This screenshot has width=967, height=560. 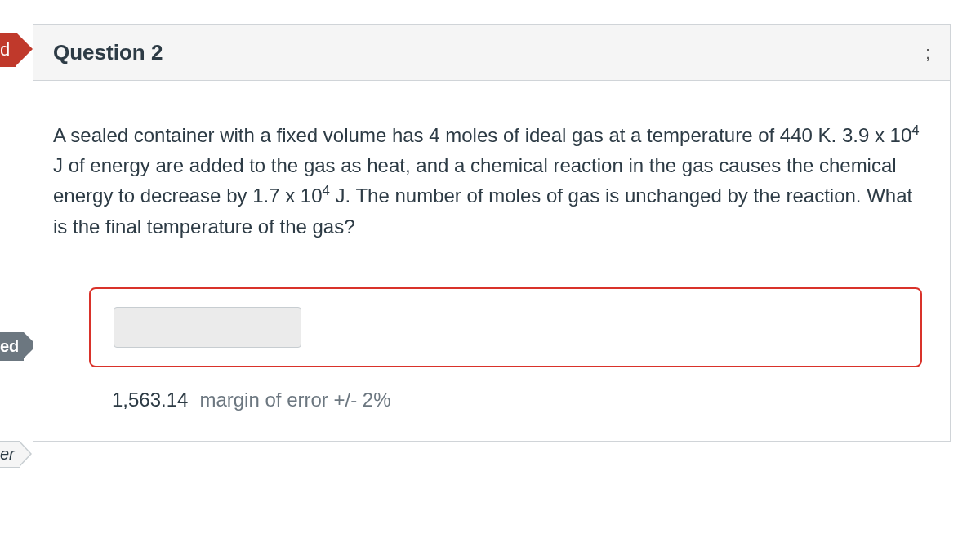 I want to click on badge-er-text: er, so click(x=7, y=454).